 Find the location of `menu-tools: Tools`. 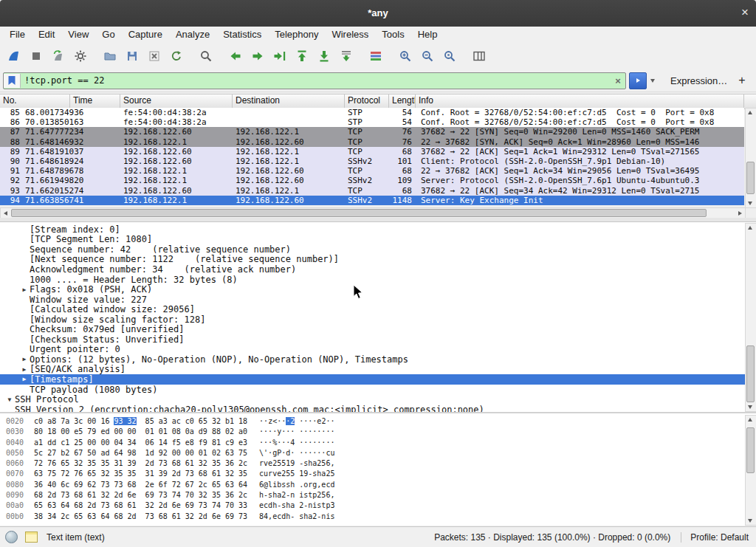

menu-tools: Tools is located at coordinates (393, 35).